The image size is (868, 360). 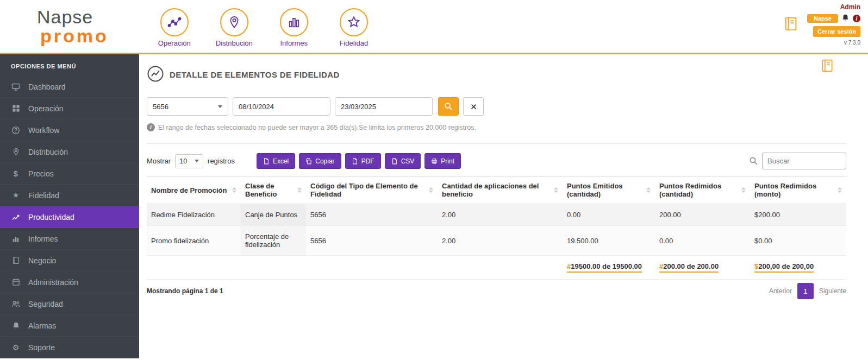 I want to click on clear-filters-button, so click(x=473, y=106).